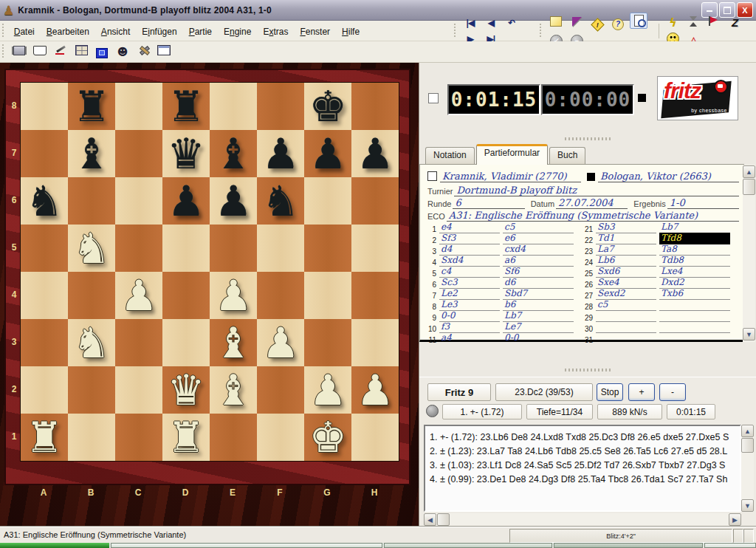  I want to click on square-b2, so click(92, 390).